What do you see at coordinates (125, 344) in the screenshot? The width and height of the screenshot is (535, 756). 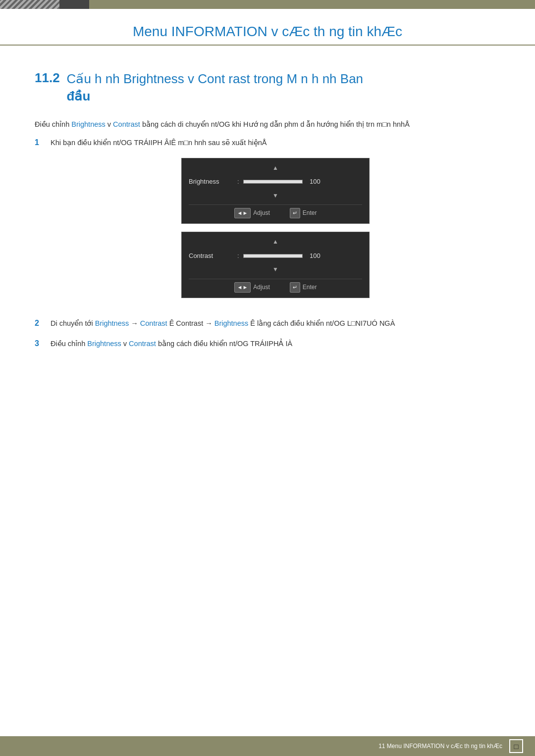 I see `step3-and: v` at bounding box center [125, 344].